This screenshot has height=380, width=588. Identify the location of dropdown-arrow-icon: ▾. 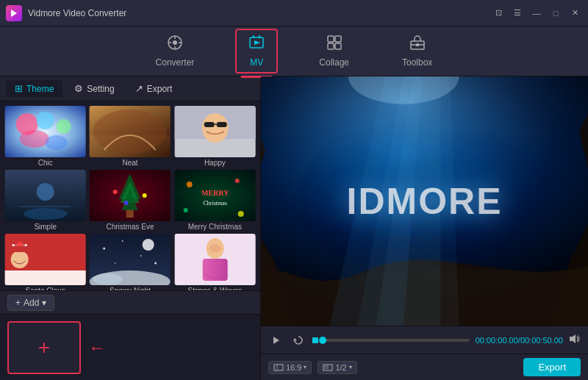
(44, 303).